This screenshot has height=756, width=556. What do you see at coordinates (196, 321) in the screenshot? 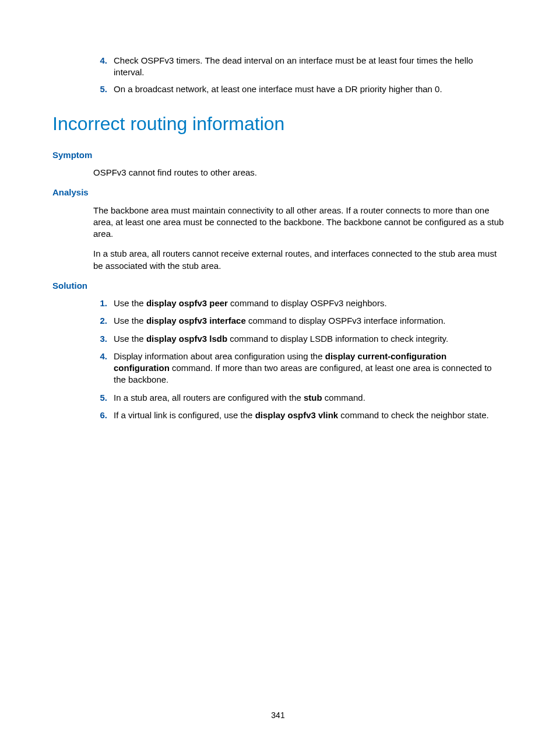
I see `text-bold: display ospfv3 interface` at bounding box center [196, 321].